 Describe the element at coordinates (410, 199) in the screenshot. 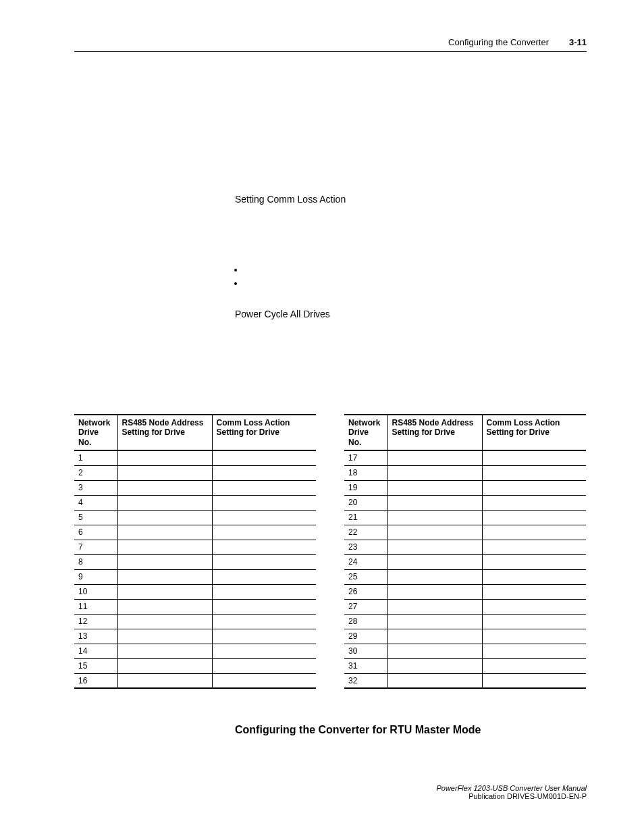

I see `step-heading-comm-loss: Setting Comm Loss Action` at that location.